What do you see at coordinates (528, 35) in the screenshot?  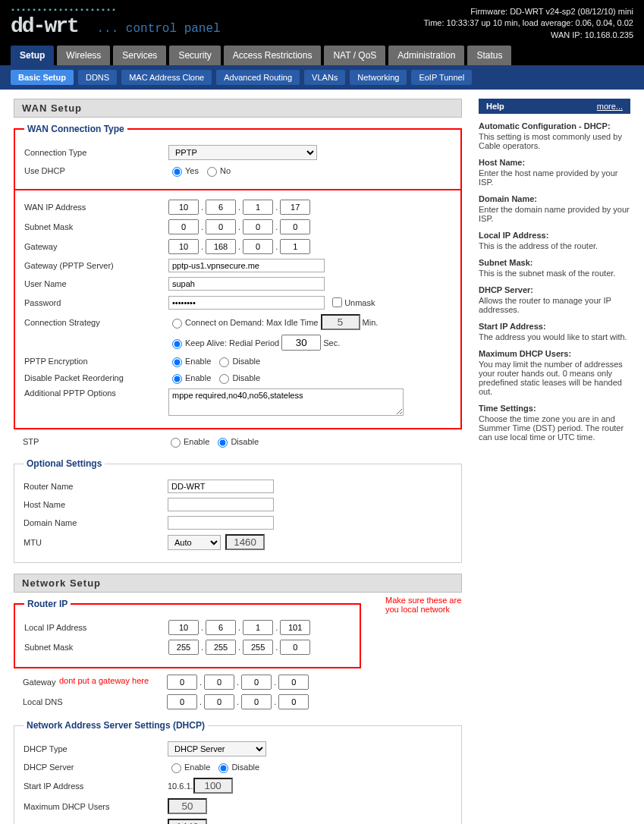 I see `wan-ip-label: WAN IP: 10.168.0.235` at bounding box center [528, 35].